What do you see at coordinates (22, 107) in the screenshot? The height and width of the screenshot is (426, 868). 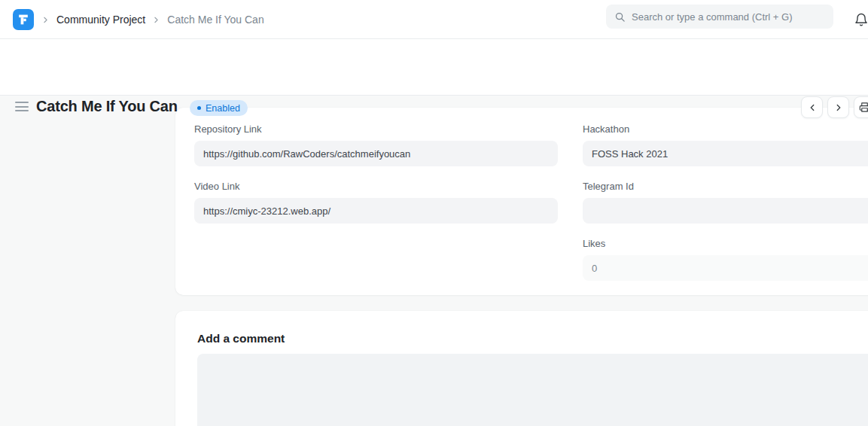 I see `sidebar-toggle-icon` at bounding box center [22, 107].